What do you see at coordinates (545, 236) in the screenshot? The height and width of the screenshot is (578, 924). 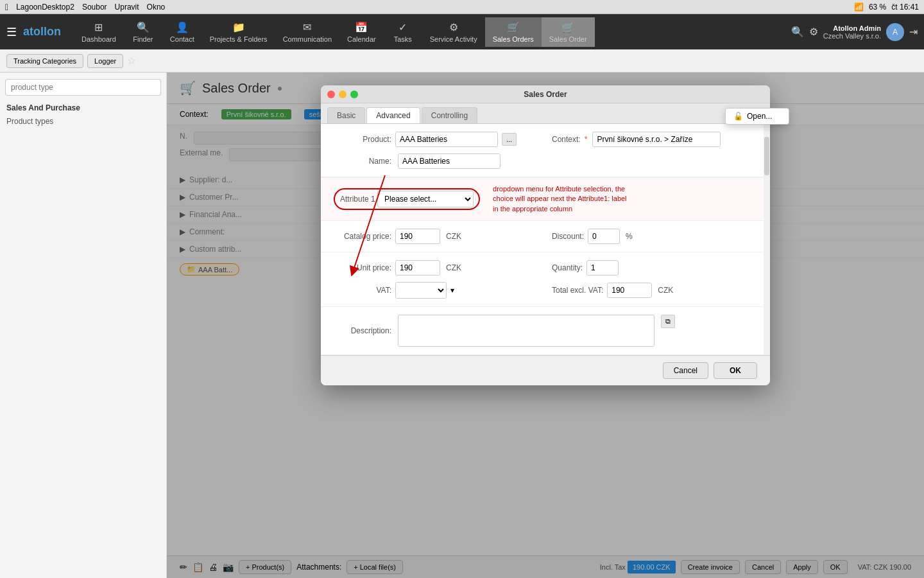 I see `form-row-catalog: Catalog price: CZK Discount: %` at bounding box center [545, 236].